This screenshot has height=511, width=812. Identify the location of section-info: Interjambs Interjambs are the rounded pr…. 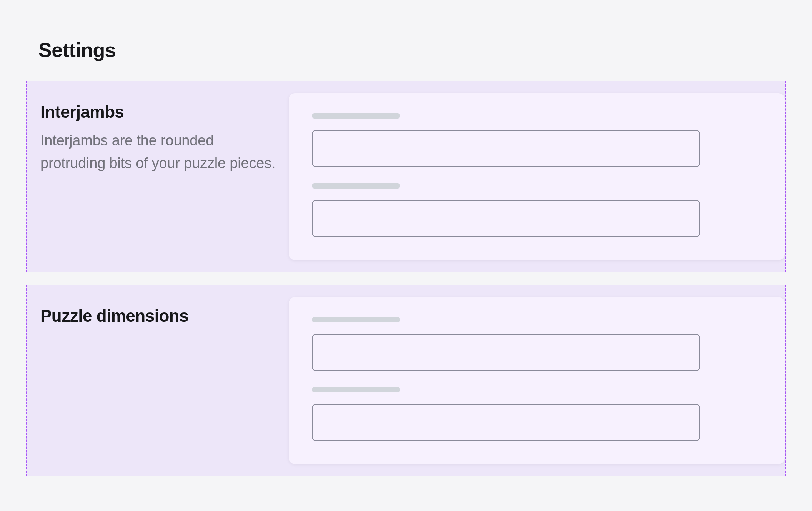
(158, 177).